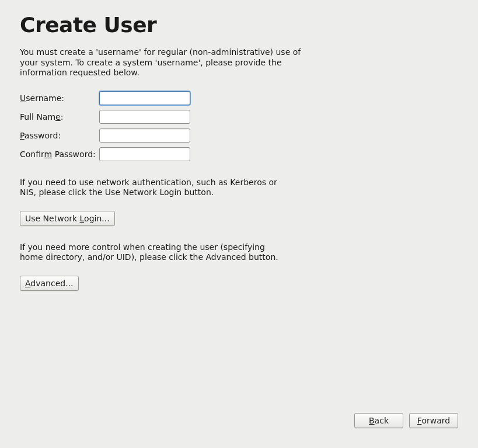 The width and height of the screenshot is (478, 448). Describe the element at coordinates (60, 98) in the screenshot. I see `username-label: Username:` at that location.